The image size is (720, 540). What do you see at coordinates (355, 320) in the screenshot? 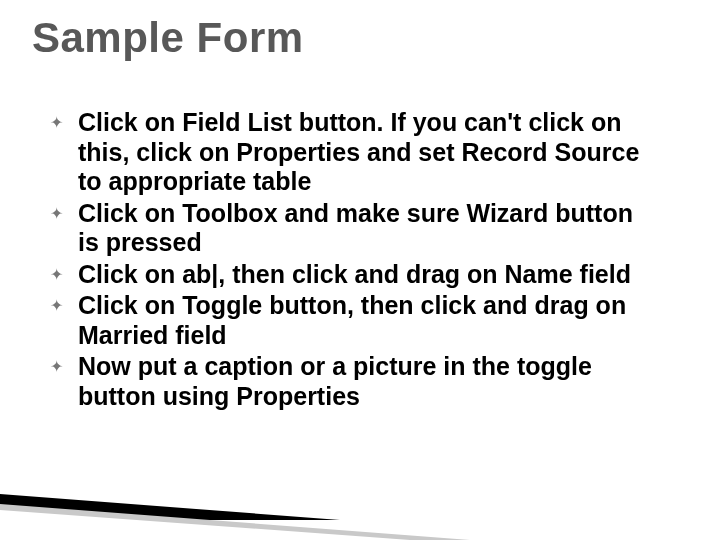
I see `list-item: ✦ Click on Toggle button, then click and…` at bounding box center [355, 320].